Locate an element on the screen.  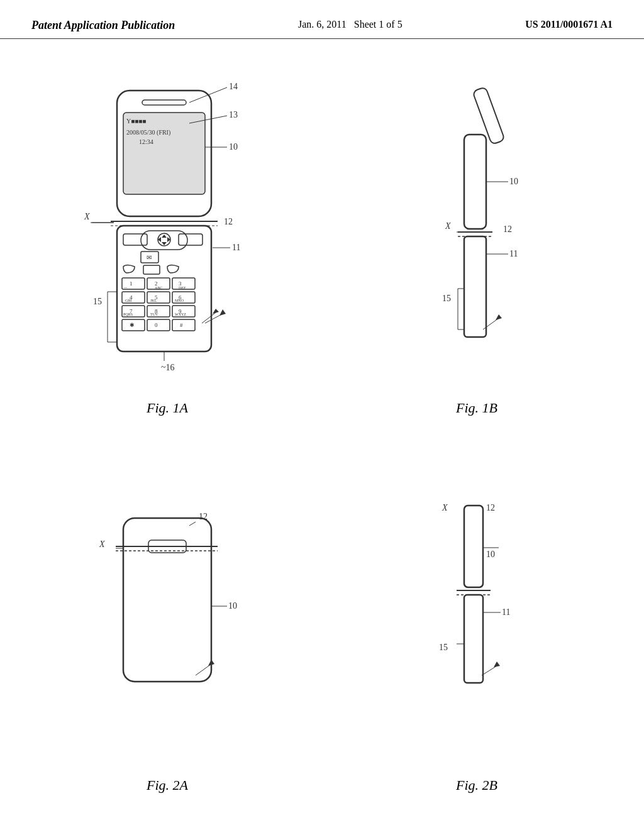
header-date-sheet: Jan. 6, 2011 Sheet 1 of 5 is located at coordinates (350, 25).